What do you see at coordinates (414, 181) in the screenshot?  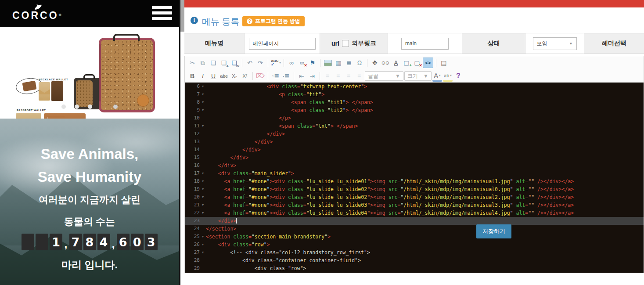 I see `code-line-18: 18▼ <a href="#none"><div class="lu_slide…` at bounding box center [414, 181].